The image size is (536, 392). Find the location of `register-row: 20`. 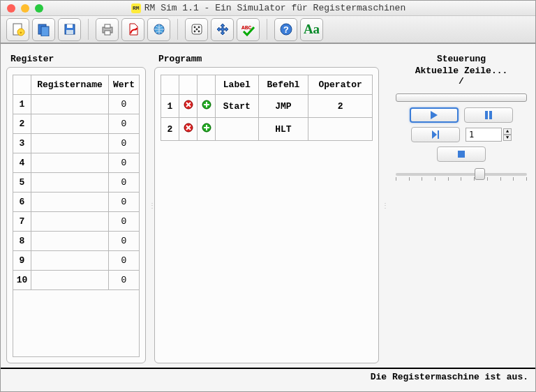

register-row: 20 is located at coordinates (77, 124).